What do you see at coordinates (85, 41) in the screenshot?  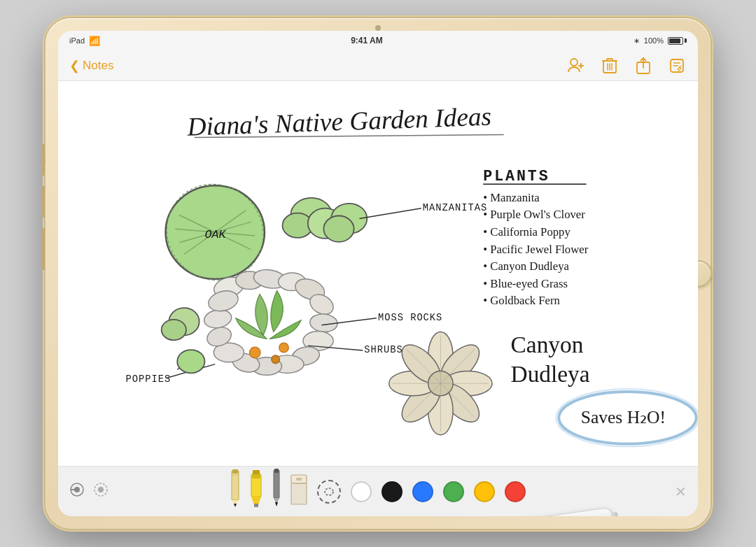 I see `status-left: iPad 📶` at bounding box center [85, 41].